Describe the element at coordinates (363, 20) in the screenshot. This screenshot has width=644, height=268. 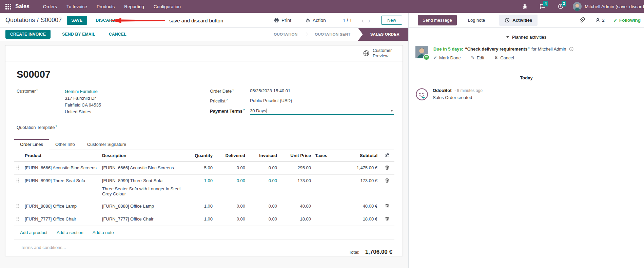
I see `pager-previous-icon: ‹` at that location.